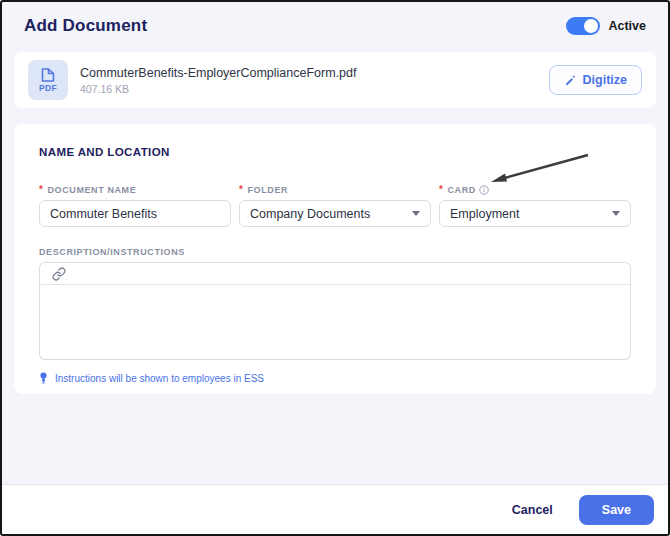  What do you see at coordinates (135, 190) in the screenshot?
I see `document-name-label: * Document Name` at bounding box center [135, 190].